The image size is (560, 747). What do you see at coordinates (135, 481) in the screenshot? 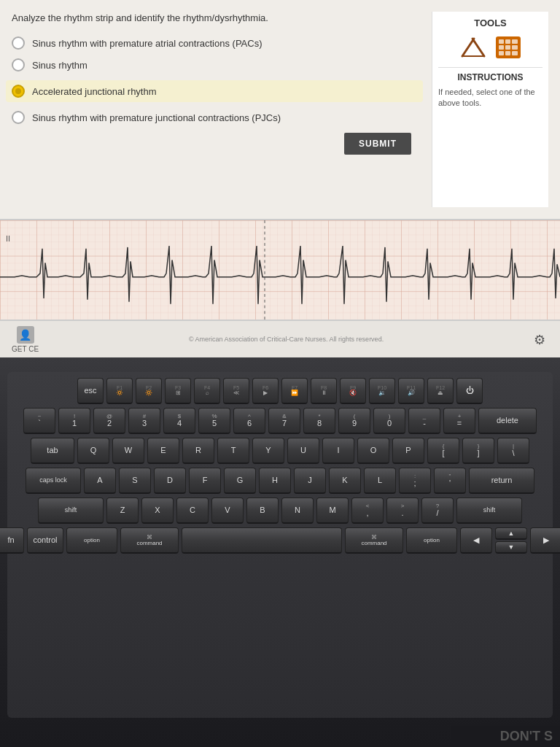
I see `key-s: S` at bounding box center [135, 481].